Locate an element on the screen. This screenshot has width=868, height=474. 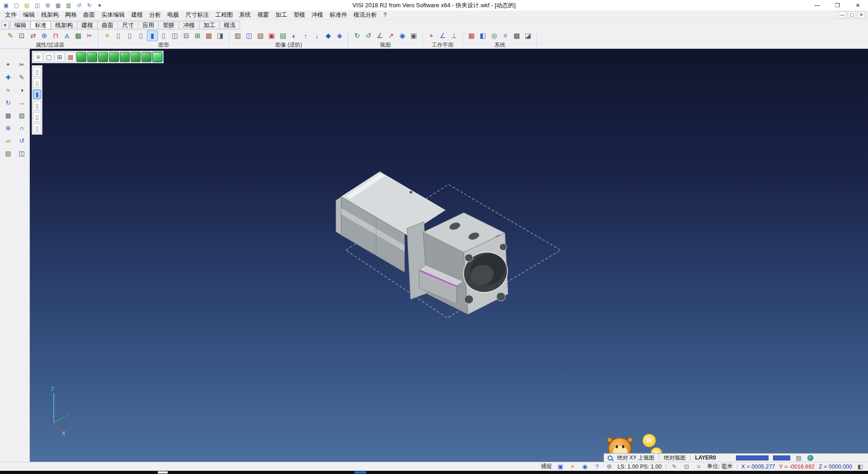
fillet-icon: ∩ is located at coordinates (22, 128).